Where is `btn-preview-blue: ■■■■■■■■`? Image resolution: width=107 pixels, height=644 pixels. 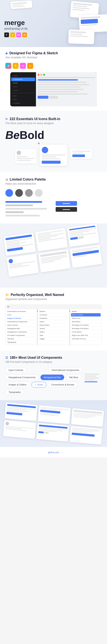
btn-preview-blue: ■■■■■■■■ is located at coordinates (66, 204).